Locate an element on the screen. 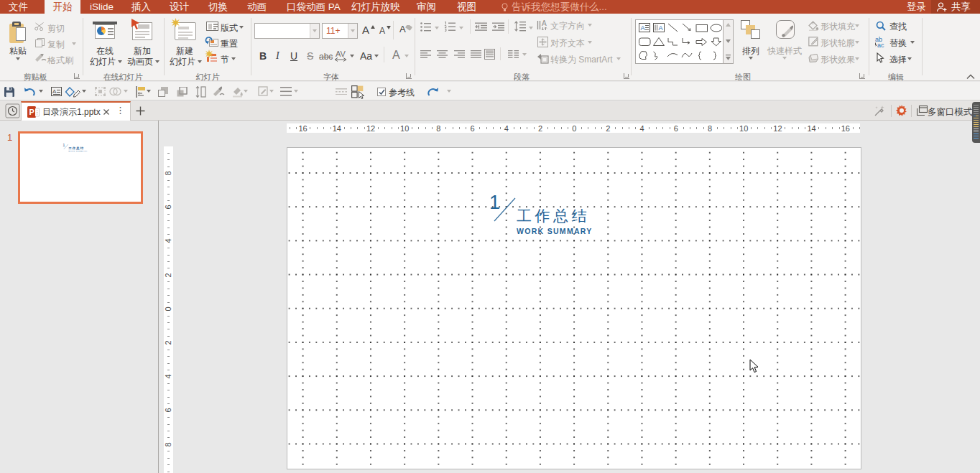  svg-text: P is located at coordinates (32, 112).